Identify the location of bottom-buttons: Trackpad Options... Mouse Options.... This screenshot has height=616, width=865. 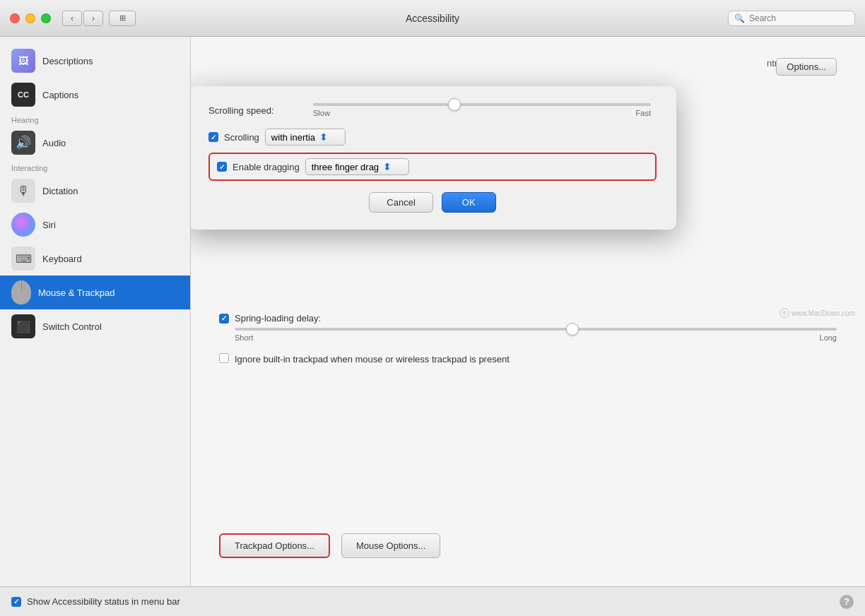
(528, 545).